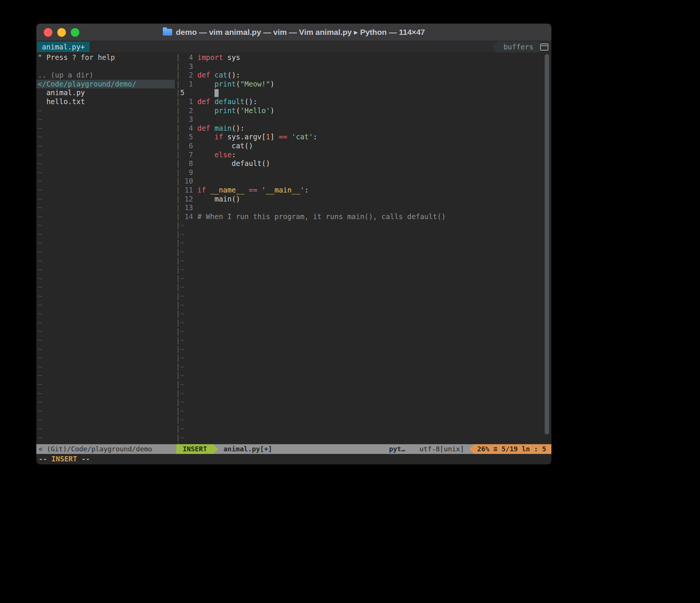 The width and height of the screenshot is (700, 603). What do you see at coordinates (364, 58) in the screenshot?
I see `code-line: |4import sys` at bounding box center [364, 58].